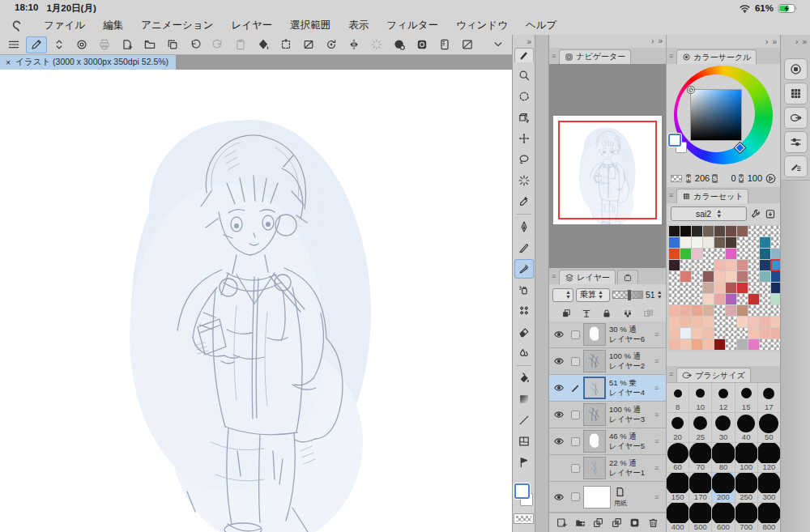 This screenshot has width=810, height=532. What do you see at coordinates (770, 517) in the screenshot?
I see `brush-size-800: 800` at bounding box center [770, 517].